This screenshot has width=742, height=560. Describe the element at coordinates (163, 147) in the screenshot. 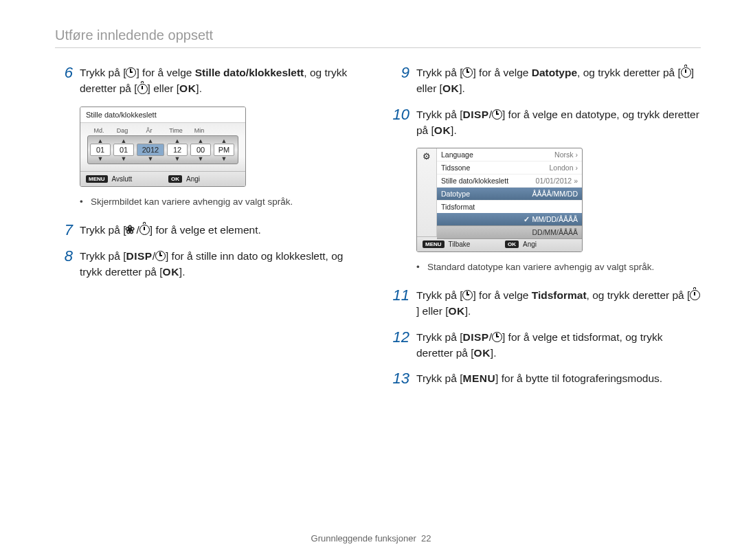

I see `datetime-screen: Stille dato/klokkeslett Md. Dag År Time …` at that location.